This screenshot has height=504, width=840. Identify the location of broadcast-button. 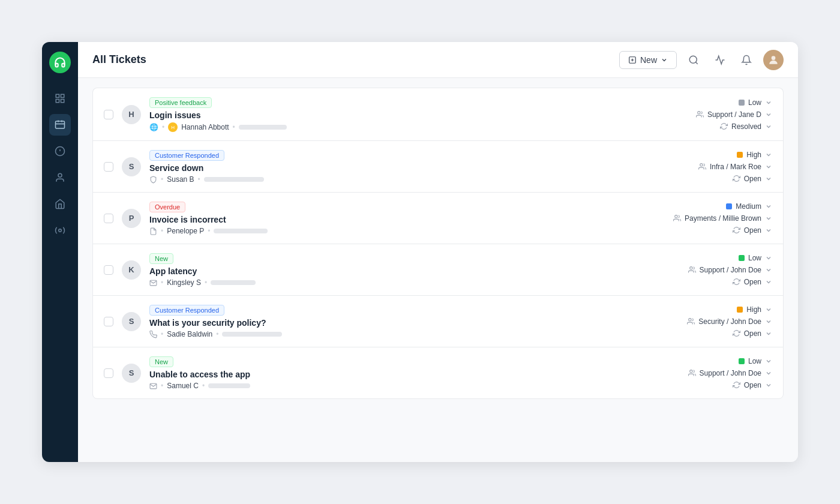
(720, 60).